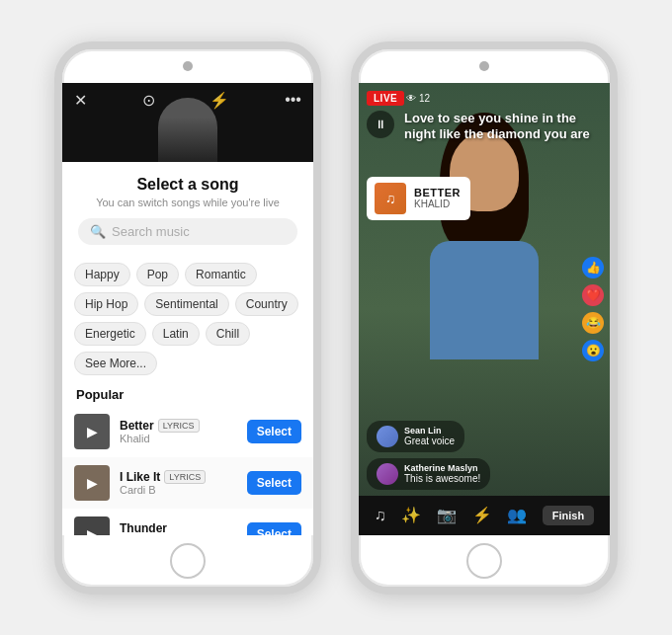 Image resolution: width=672 pixels, height=635 pixels. Describe the element at coordinates (437, 203) in the screenshot. I see `playing-song-artist: KHALID` at that location.